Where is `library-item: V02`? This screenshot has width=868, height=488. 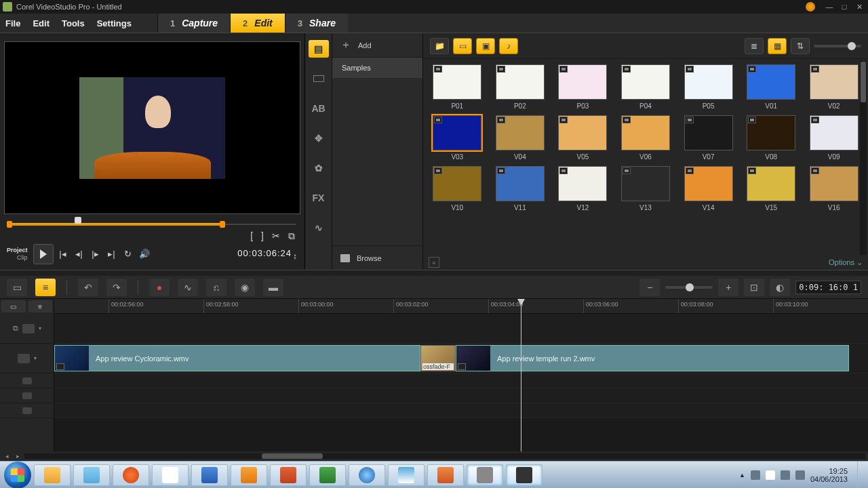 library-item: V02 is located at coordinates (834, 87).